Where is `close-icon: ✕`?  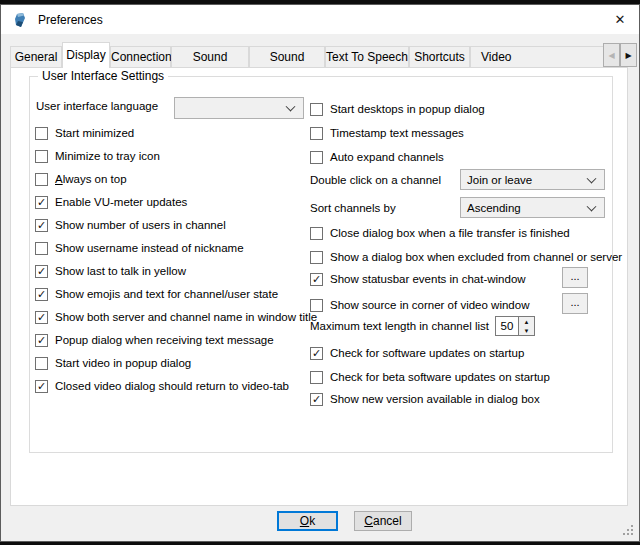
close-icon: ✕ is located at coordinates (620, 20).